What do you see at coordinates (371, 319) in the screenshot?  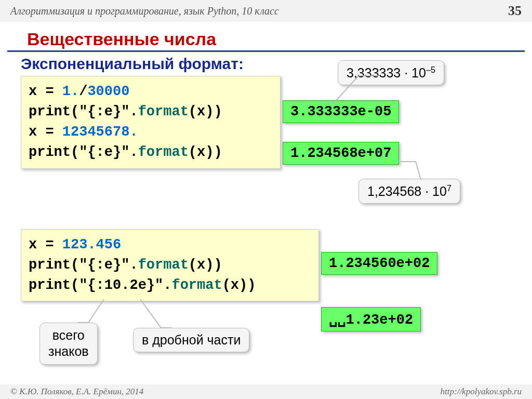 I see `output-4: ␣␣1.23e+02` at bounding box center [371, 319].